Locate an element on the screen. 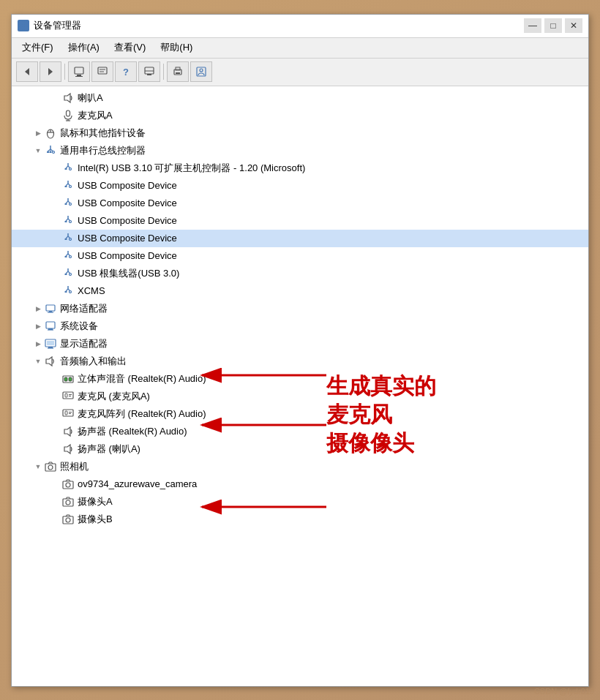 The width and height of the screenshot is (600, 700). tree-item-usb-composite-3: USB Composite Device is located at coordinates (300, 221).